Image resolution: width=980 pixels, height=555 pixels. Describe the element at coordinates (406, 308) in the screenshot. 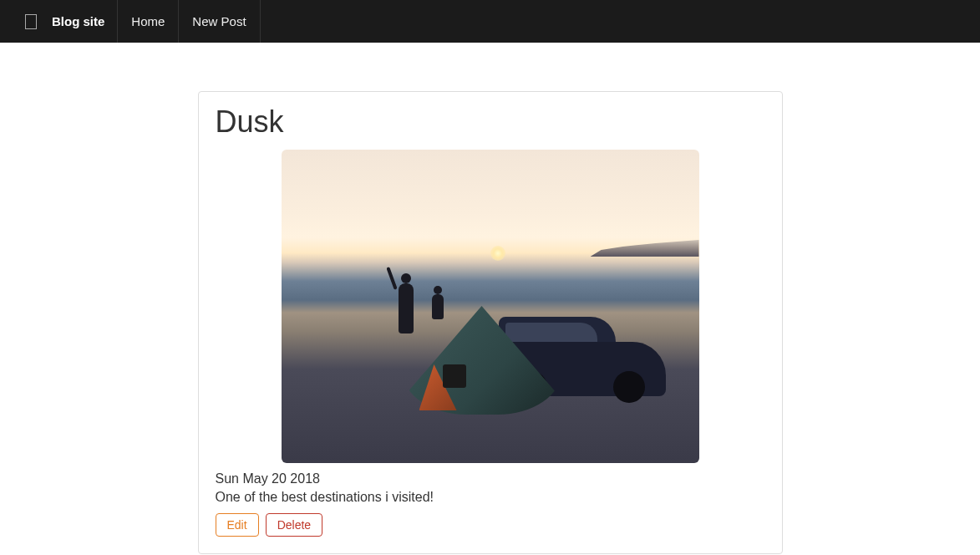

I see `person1-graphic` at that location.